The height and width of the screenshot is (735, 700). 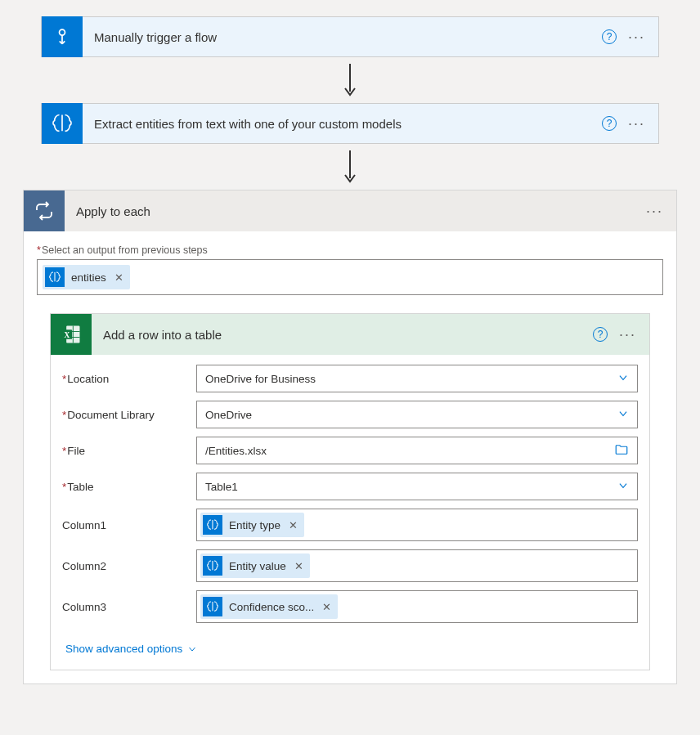 I want to click on column2-label: Column2, so click(x=129, y=566).